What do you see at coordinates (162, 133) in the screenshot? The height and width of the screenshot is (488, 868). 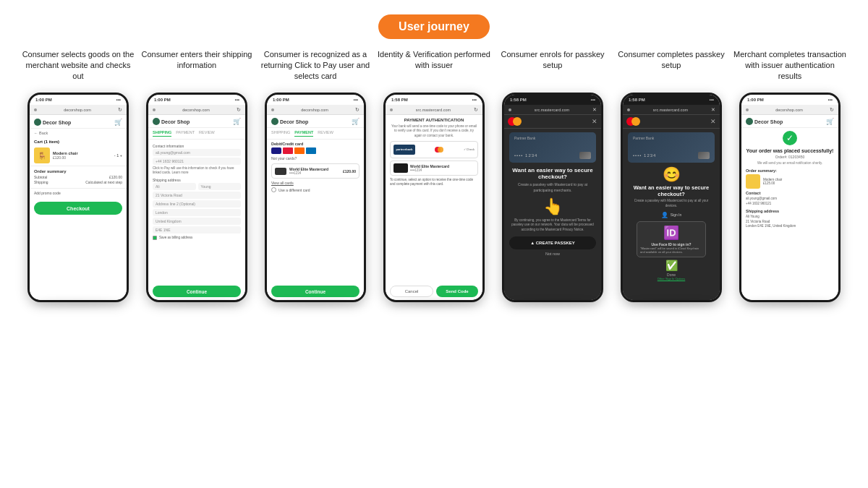 I see `tab-shipping: SHIPPING` at bounding box center [162, 133].